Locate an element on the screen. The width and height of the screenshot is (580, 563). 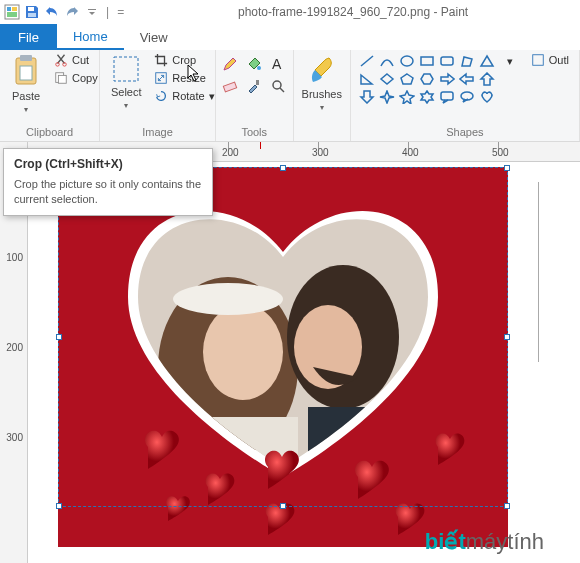
shape-star6-icon is located at coordinates (427, 97).